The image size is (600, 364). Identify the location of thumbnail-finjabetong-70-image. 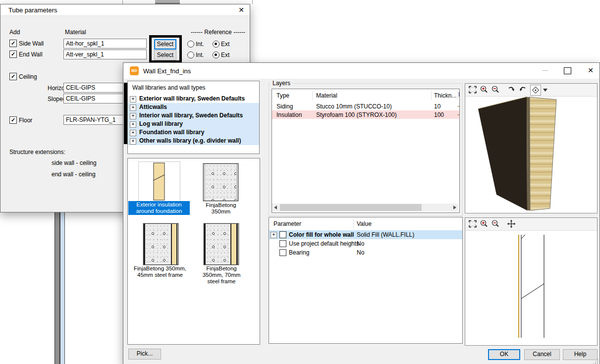
(221, 244).